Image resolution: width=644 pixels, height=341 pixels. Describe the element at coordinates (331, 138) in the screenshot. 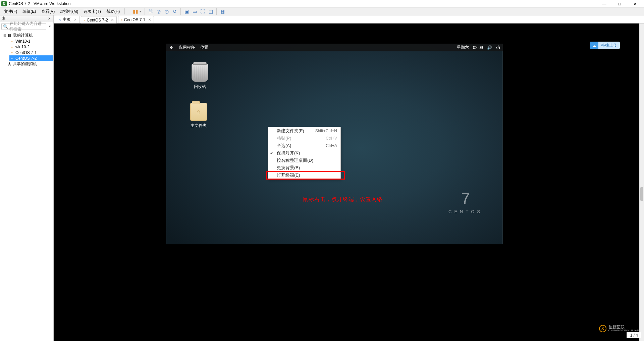

I see `cm-shortcut: Ctrl+V` at that location.